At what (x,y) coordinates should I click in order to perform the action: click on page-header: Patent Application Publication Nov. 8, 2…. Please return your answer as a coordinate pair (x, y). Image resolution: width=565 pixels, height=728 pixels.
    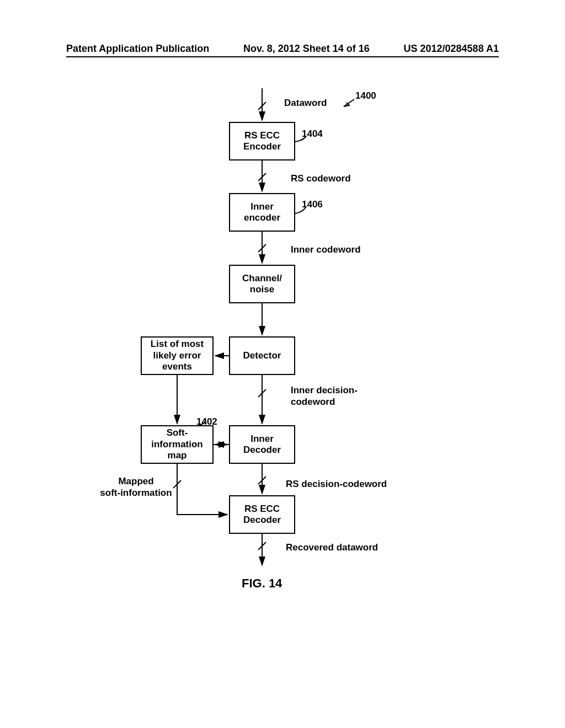
    Looking at the image, I should click on (282, 49).